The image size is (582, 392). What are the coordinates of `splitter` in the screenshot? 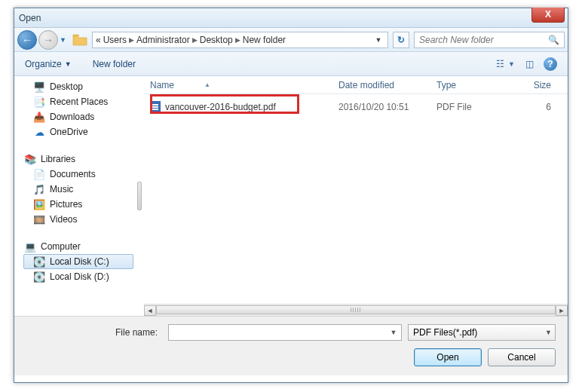 It's located at (139, 196).